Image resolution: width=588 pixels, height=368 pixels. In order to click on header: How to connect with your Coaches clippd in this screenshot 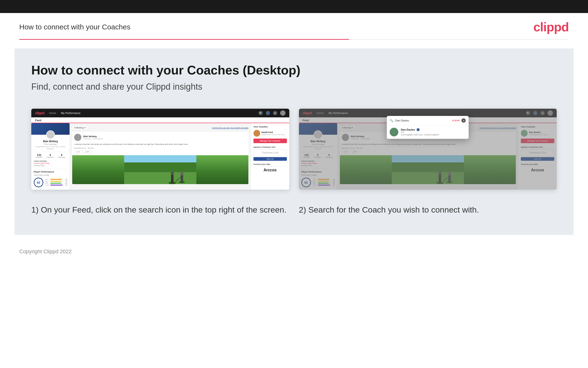, I will do `click(294, 26)`.